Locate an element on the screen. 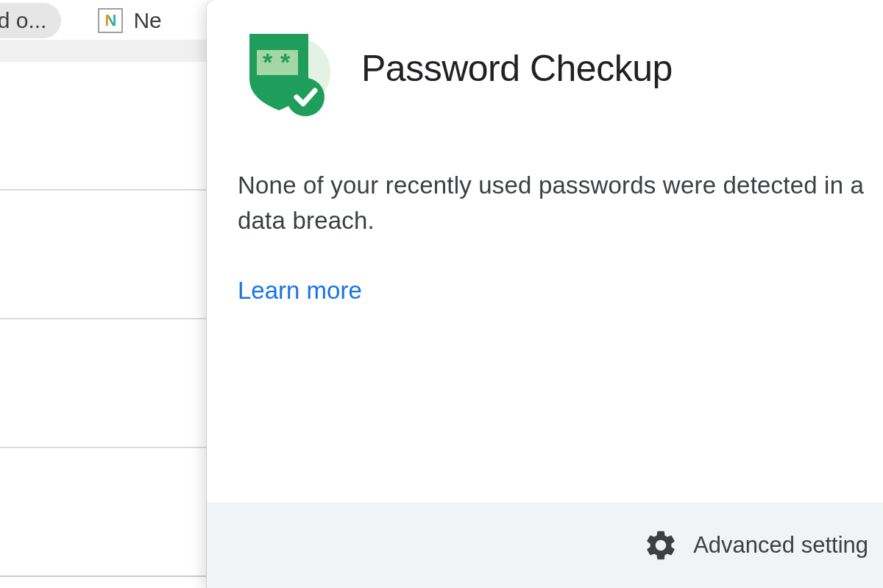 The height and width of the screenshot is (588, 883). advanced-settings-button: Advanced setting is located at coordinates (781, 545).